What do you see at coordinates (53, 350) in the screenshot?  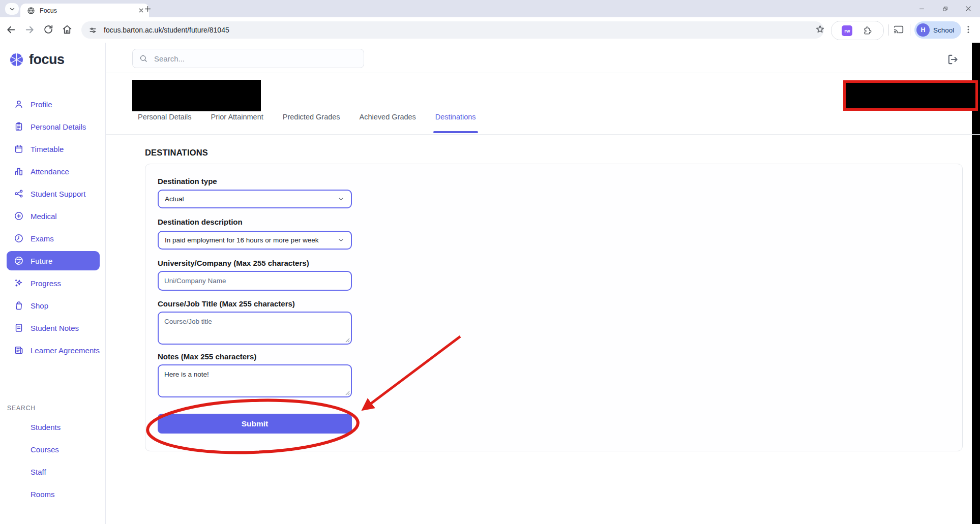 I see `sidebar-item-learner-agreements: Learner Agreements` at bounding box center [53, 350].